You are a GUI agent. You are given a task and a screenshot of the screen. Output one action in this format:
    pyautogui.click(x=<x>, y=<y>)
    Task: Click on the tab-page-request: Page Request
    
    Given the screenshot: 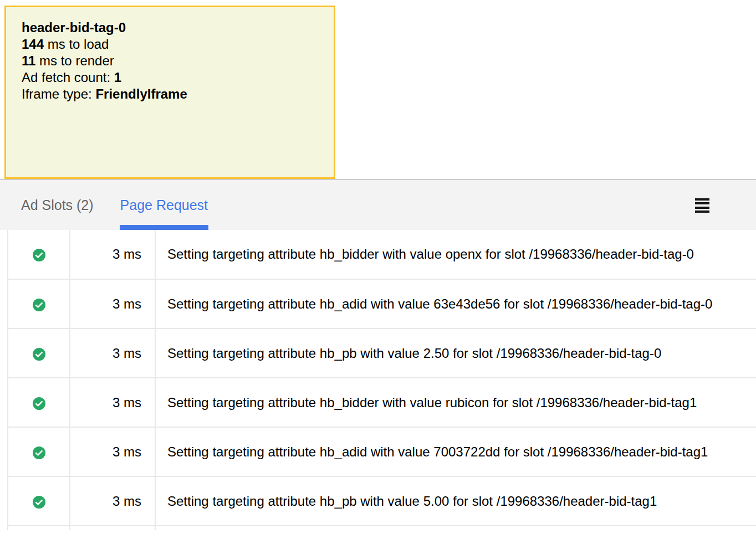 What is the action you would take?
    pyautogui.click(x=164, y=205)
    